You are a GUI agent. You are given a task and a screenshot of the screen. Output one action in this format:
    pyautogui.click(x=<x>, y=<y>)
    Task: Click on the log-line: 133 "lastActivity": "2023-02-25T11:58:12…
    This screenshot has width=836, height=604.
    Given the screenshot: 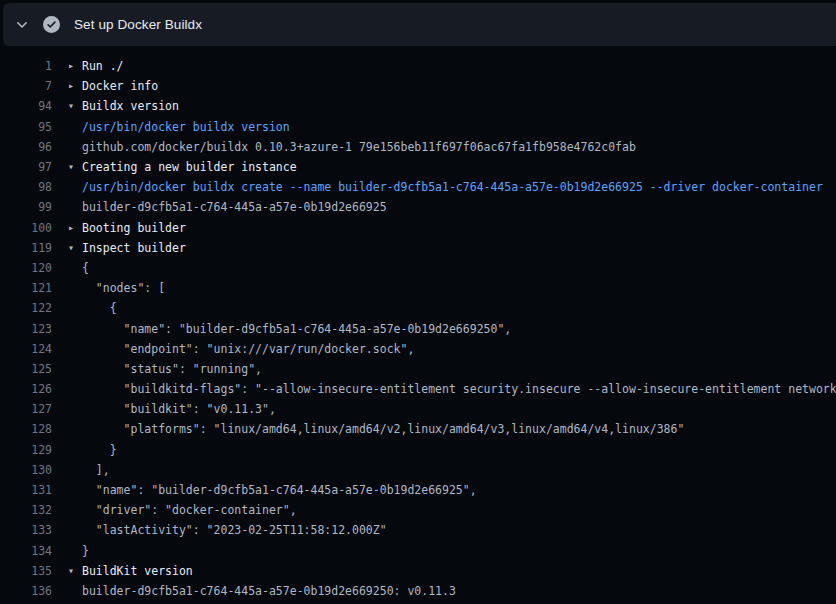 What is the action you would take?
    pyautogui.click(x=418, y=530)
    